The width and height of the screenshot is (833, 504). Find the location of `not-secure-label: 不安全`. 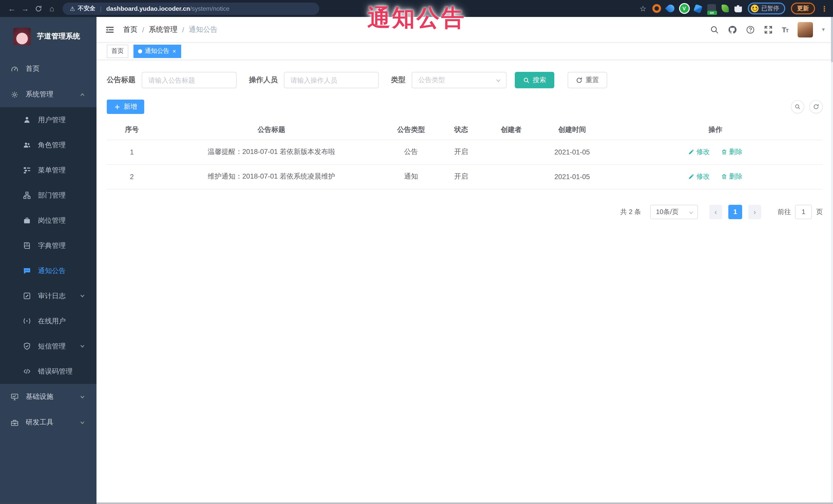

not-secure-label: 不安全 is located at coordinates (87, 8).